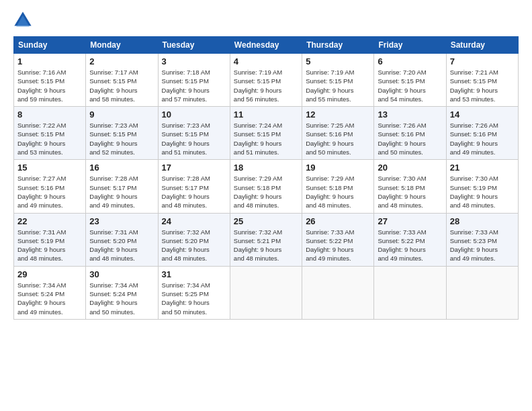 This screenshot has height=411, width=532. What do you see at coordinates (482, 192) in the screenshot?
I see `day-info: Sunrise: 7:30 AM Sunset: 5:19 PM Dayligh…` at bounding box center [482, 192].